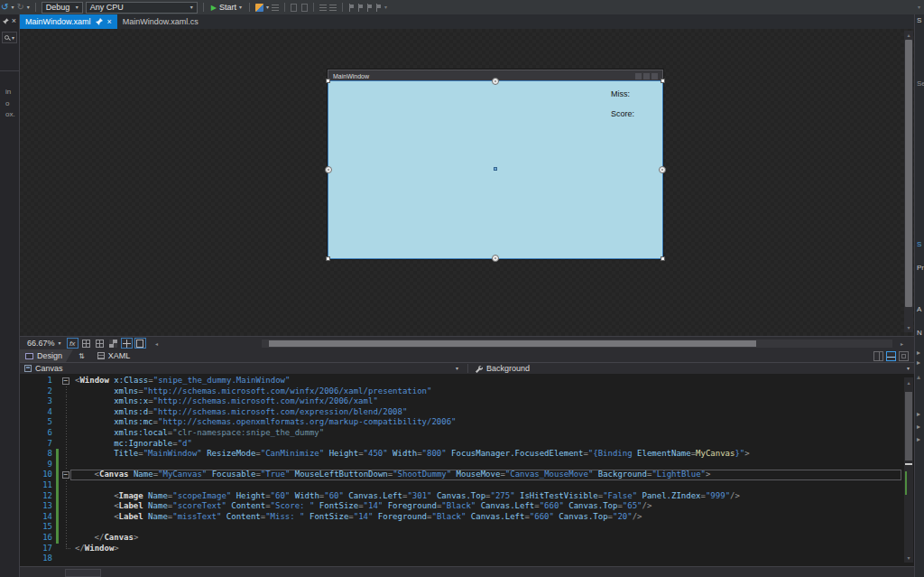  I want to click on breadcrumb-property-combo: Background, so click(502, 368).